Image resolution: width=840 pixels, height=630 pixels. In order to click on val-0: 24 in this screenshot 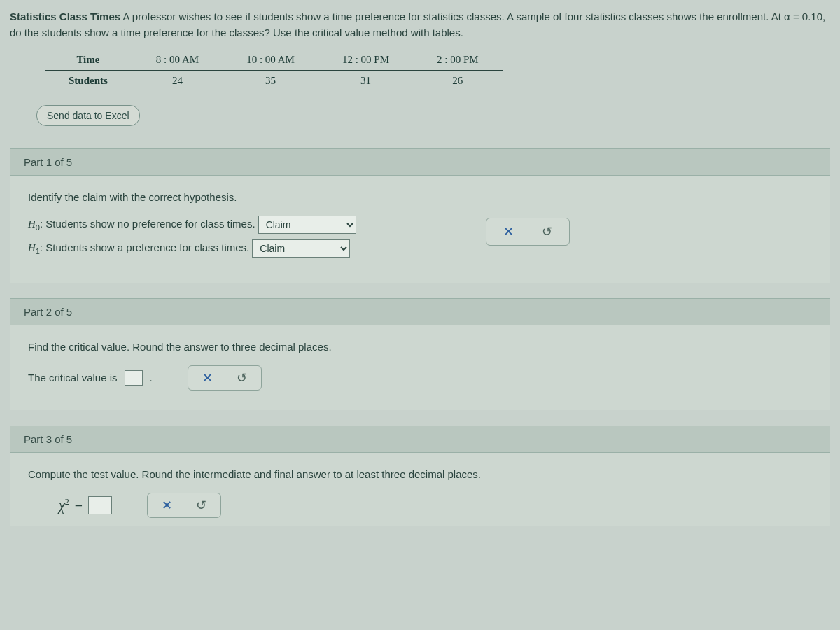, I will do `click(177, 80)`.